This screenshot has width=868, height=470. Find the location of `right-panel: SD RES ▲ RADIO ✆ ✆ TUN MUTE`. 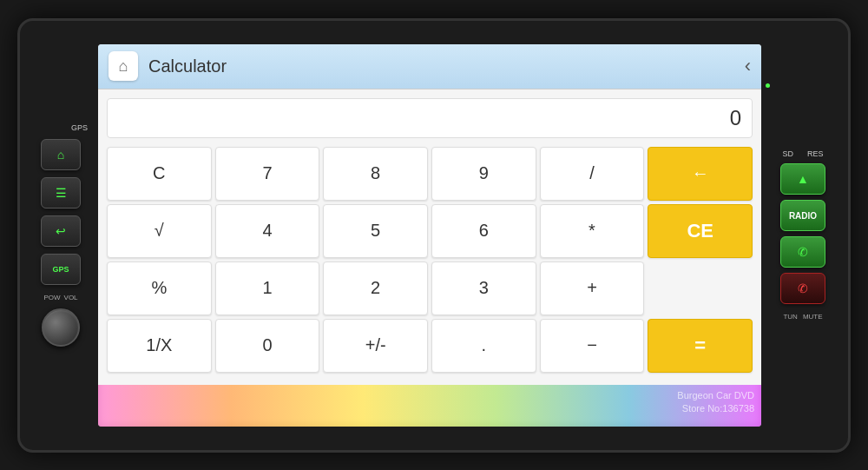

right-panel: SD RES ▲ RADIO ✆ ✆ TUN MUTE is located at coordinates (803, 235).